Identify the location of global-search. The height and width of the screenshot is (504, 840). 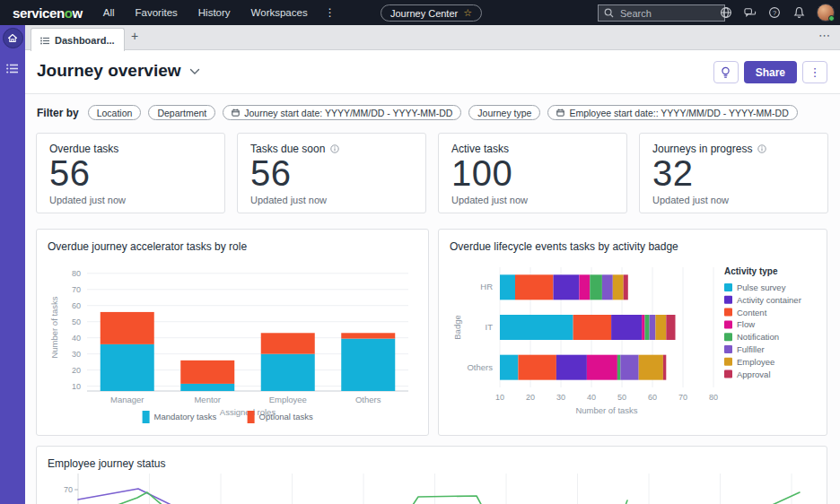
(661, 13).